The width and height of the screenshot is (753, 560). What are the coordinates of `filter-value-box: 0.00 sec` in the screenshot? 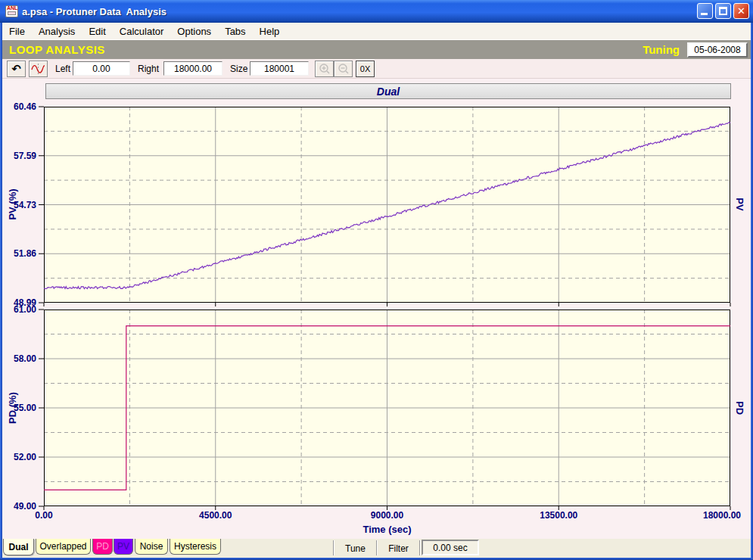 It's located at (450, 548).